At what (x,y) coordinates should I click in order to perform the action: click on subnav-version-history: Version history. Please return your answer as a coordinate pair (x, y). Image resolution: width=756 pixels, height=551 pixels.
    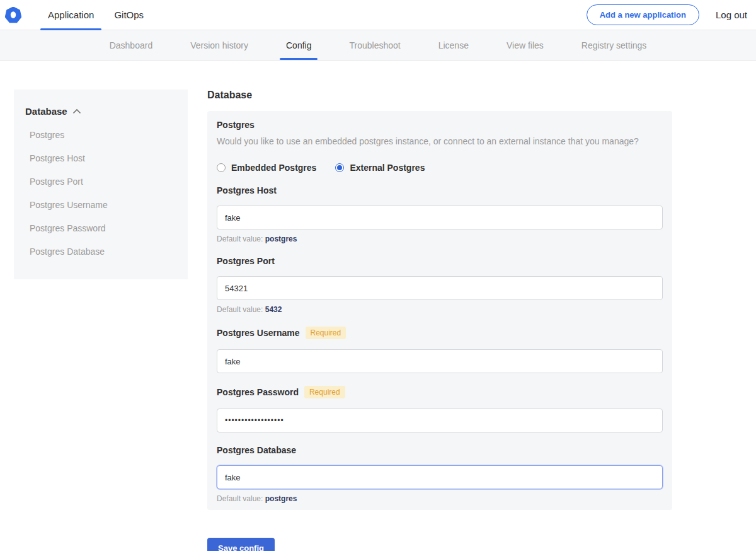
    Looking at the image, I should click on (219, 45).